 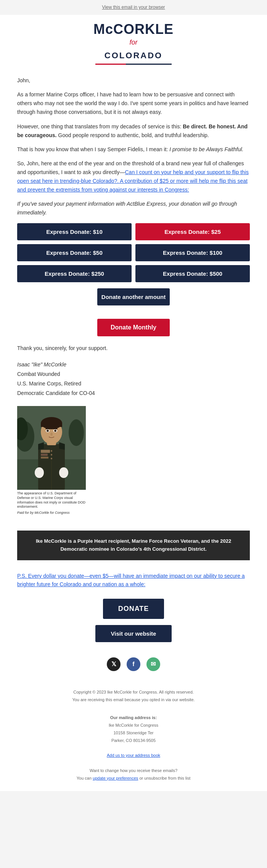 I want to click on dark-box-text: Ike McCorkle is a Purple Heart recipient…, so click(x=134, y=545).